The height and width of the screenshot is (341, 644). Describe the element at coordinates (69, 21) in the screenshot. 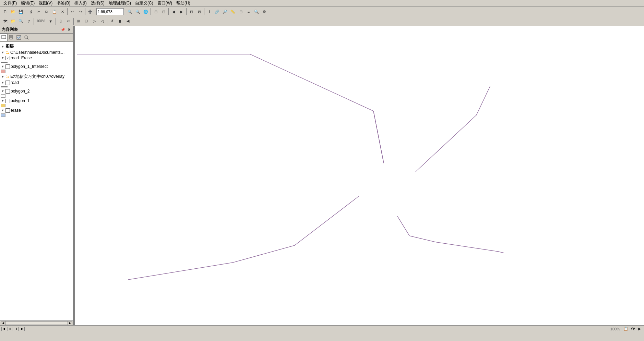

I see `layout-btn2: ▭` at that location.